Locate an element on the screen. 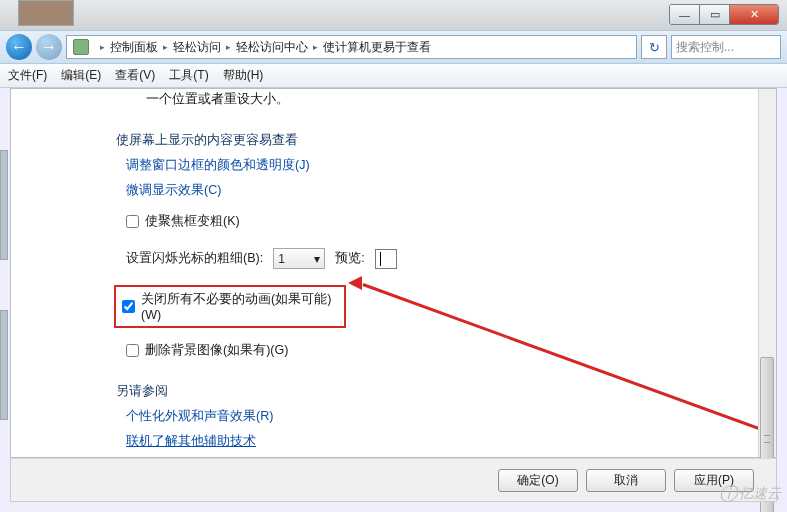 This screenshot has width=787, height=512. bc-item: 轻松访问中心 is located at coordinates (272, 48).